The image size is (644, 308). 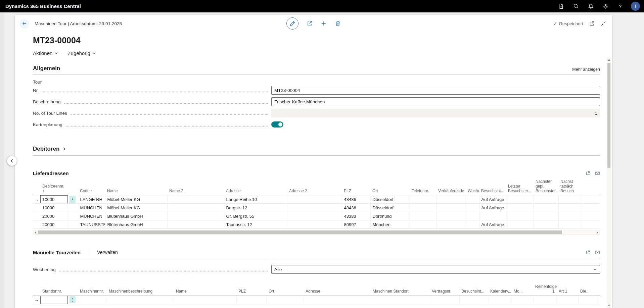 I want to click on column-header: Kalenderw..., so click(x=500, y=290).